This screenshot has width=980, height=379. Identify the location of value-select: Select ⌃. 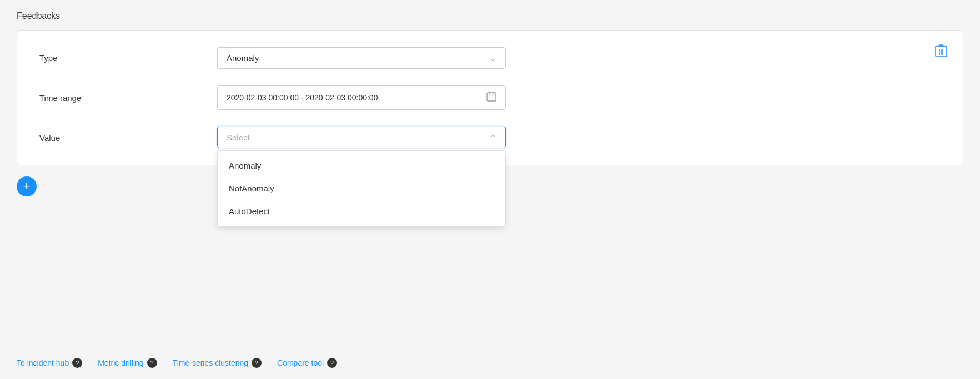
(361, 138).